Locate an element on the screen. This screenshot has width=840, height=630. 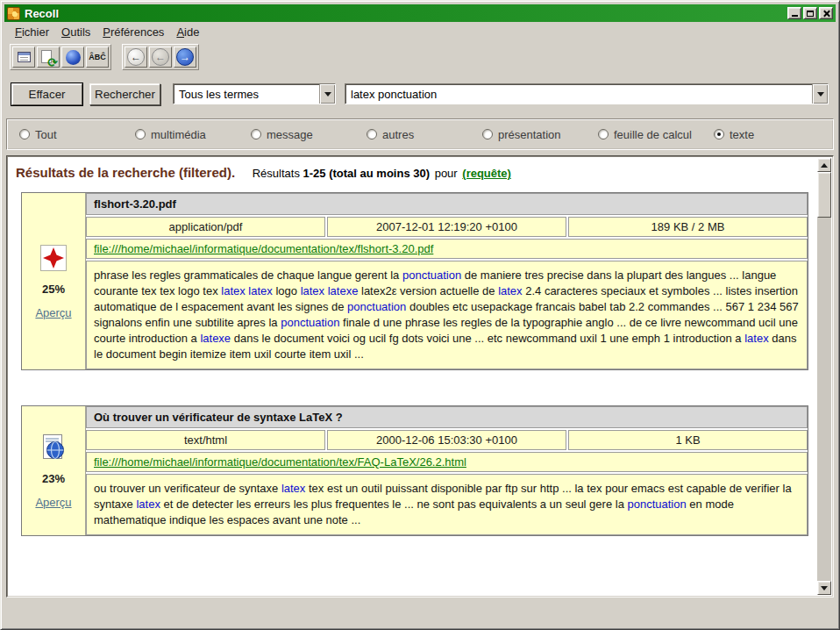
result-meta-row: text/html 2000-12-06 15:03:30 +0100 1 KB is located at coordinates (447, 440).